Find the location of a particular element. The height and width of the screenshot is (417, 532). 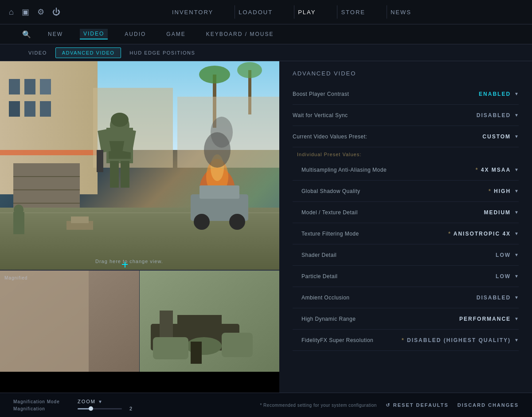

tab-game: GAME is located at coordinates (176, 34).